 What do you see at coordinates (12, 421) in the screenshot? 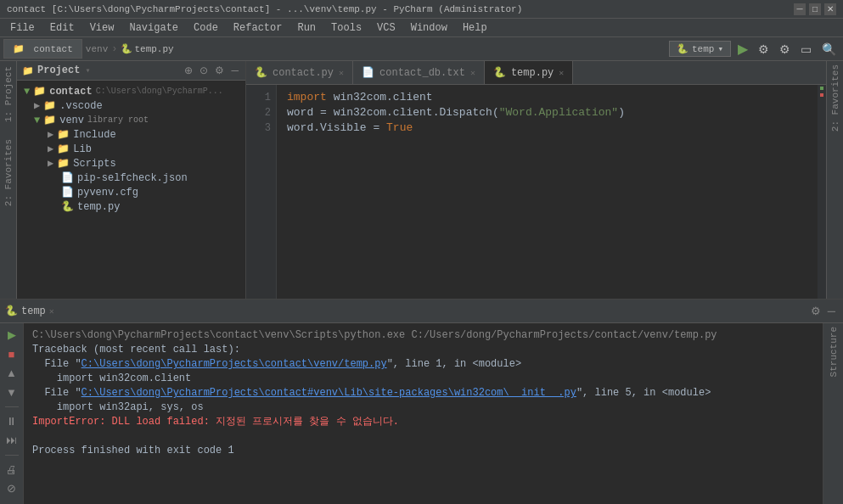
I see `run-pause-button: ⏸` at bounding box center [12, 421].